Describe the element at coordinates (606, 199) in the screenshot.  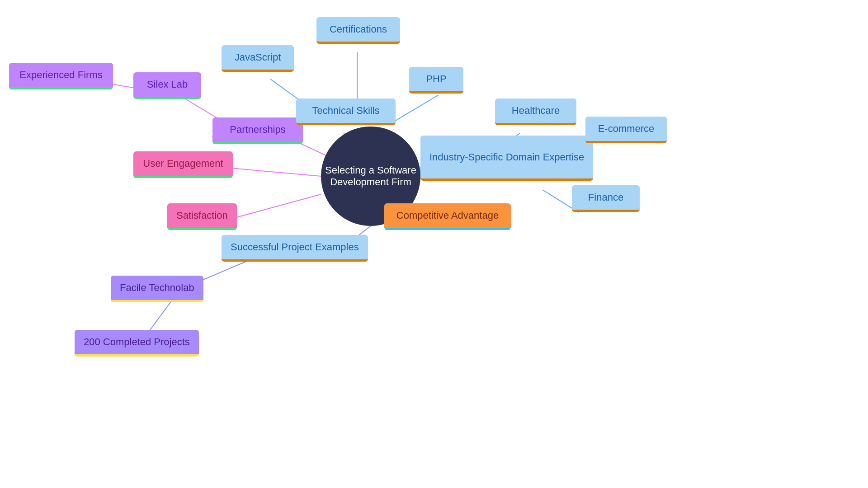
I see `finance-node: Finance` at that location.